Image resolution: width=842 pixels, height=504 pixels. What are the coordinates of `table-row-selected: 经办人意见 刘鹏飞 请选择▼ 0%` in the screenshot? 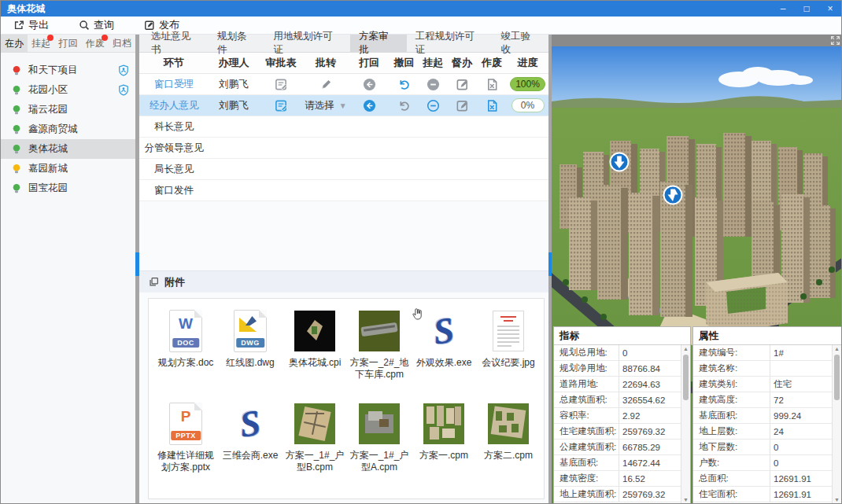 It's located at (344, 105).